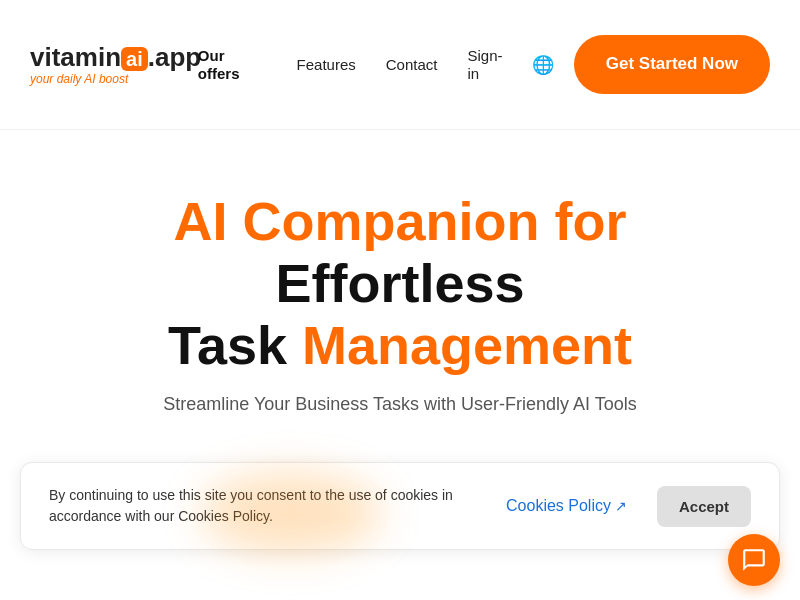 The image size is (800, 600). I want to click on get-started-button: Get Started Now, so click(672, 64).